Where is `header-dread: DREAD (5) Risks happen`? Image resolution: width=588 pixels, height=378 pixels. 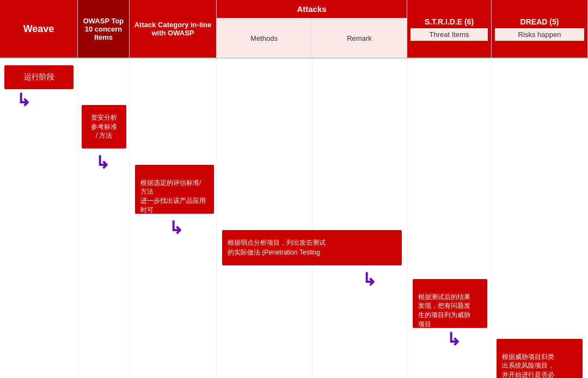 header-dread: DREAD (5) Risks happen is located at coordinates (540, 29).